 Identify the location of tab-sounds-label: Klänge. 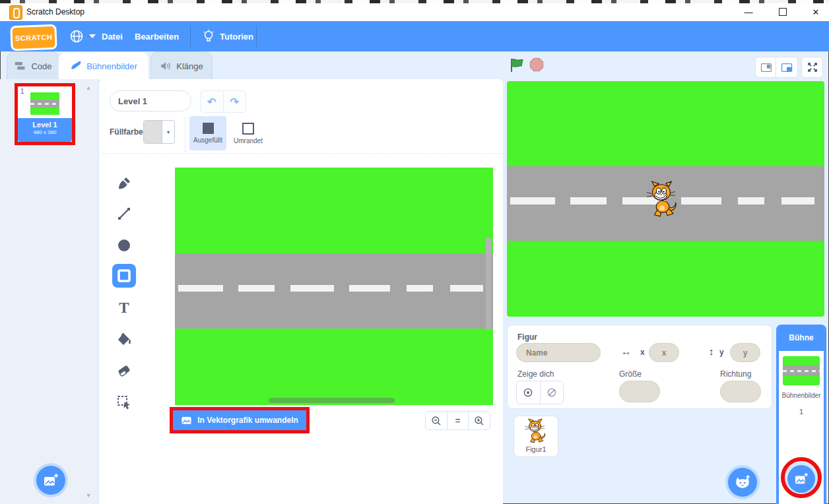
(189, 66).